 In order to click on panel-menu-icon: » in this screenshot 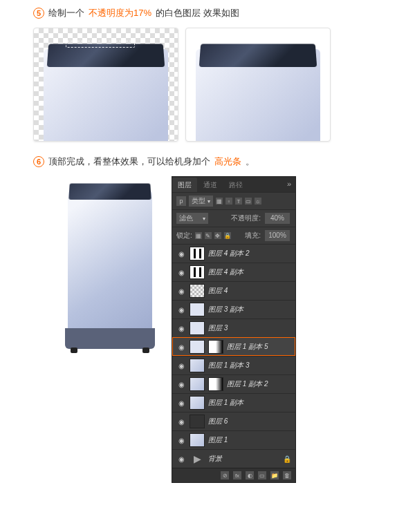, I will do `click(289, 184)`.